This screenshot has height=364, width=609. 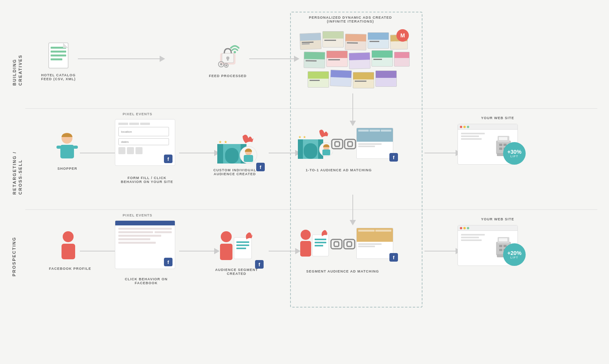 I want to click on pixel-events-2: PIXEL EVENTS f, so click(x=145, y=241).